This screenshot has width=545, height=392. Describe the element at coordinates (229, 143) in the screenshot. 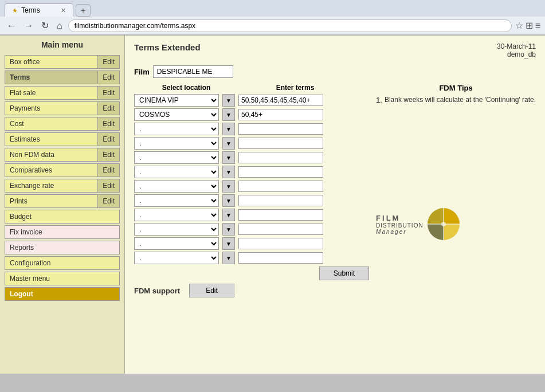

I see `dropdown-arrow-4: ▼` at that location.